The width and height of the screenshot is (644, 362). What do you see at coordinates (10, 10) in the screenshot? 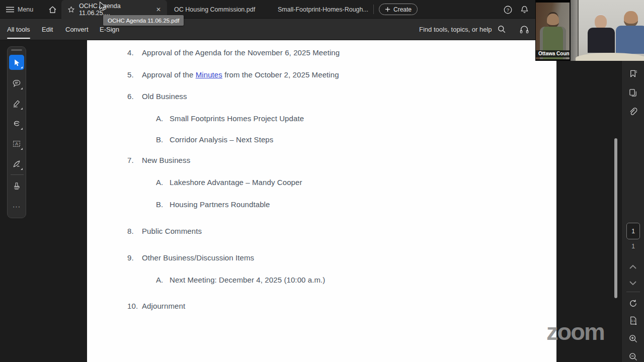
I see `hamburger-icon` at bounding box center [10, 10].